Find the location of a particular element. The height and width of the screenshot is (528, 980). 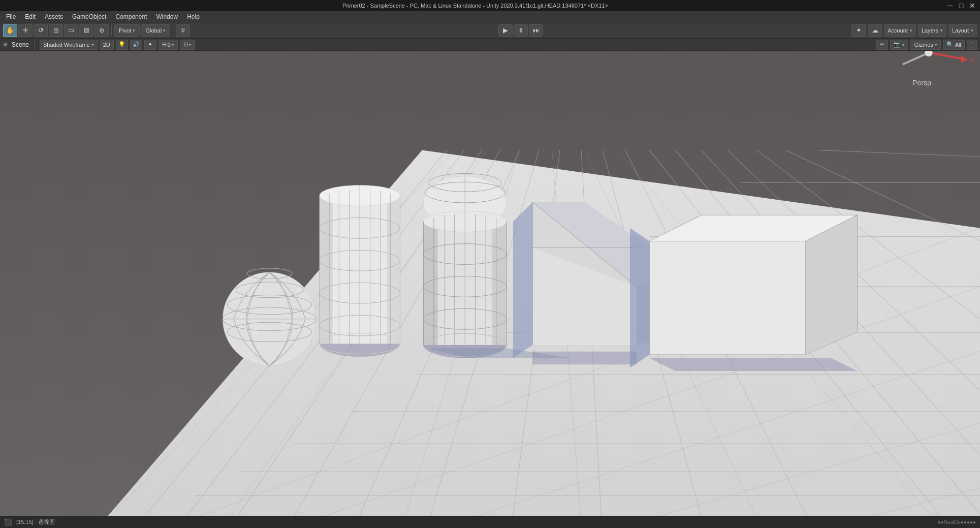

play-button: ▶ is located at coordinates (505, 30).